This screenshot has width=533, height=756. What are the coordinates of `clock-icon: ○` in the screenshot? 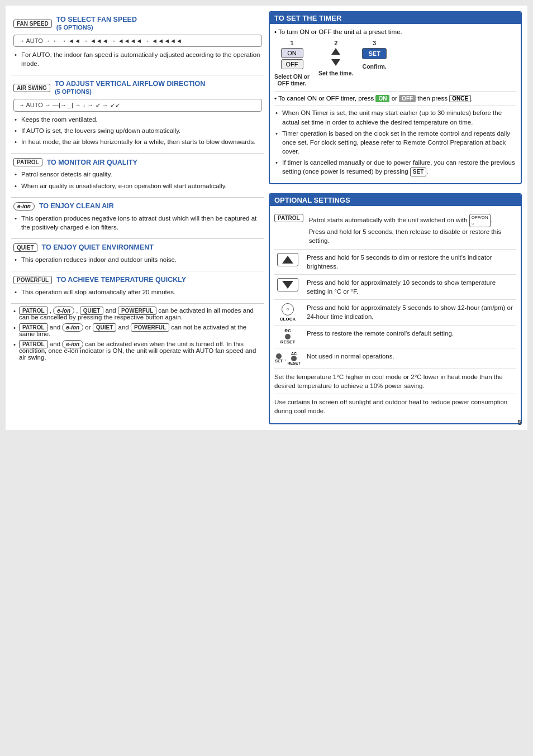 It's located at (288, 309).